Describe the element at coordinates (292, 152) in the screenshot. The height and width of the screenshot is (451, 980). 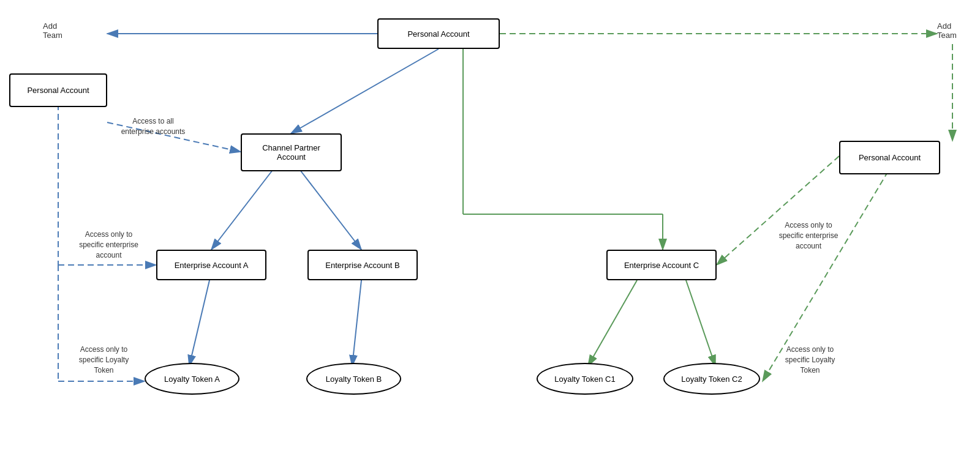
I see `channel-partner-account: Channel PartnerAccount` at that location.